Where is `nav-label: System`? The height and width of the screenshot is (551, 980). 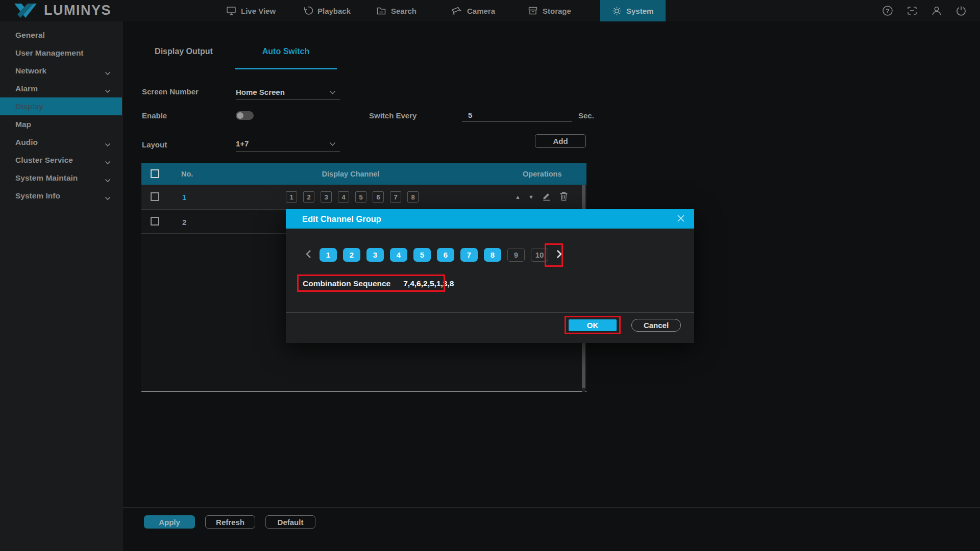
nav-label: System is located at coordinates (640, 11).